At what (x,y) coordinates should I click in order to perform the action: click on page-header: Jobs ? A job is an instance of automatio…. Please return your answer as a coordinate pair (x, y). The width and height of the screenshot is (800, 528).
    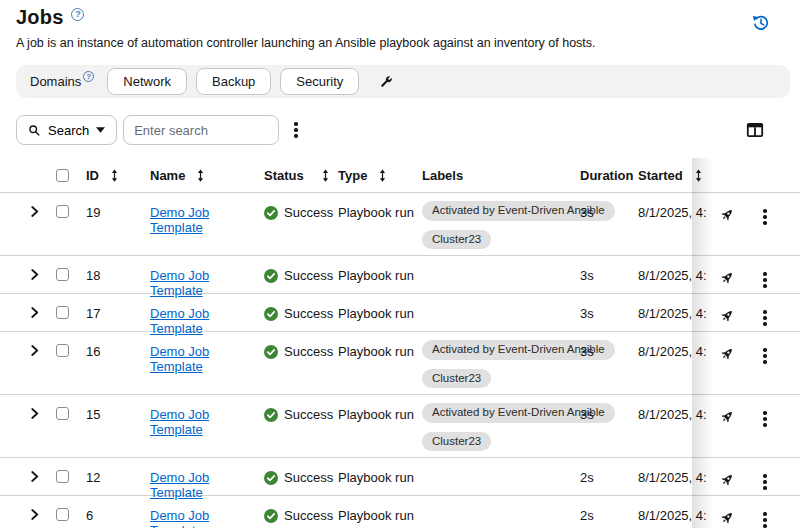
    Looking at the image, I should click on (400, 25).